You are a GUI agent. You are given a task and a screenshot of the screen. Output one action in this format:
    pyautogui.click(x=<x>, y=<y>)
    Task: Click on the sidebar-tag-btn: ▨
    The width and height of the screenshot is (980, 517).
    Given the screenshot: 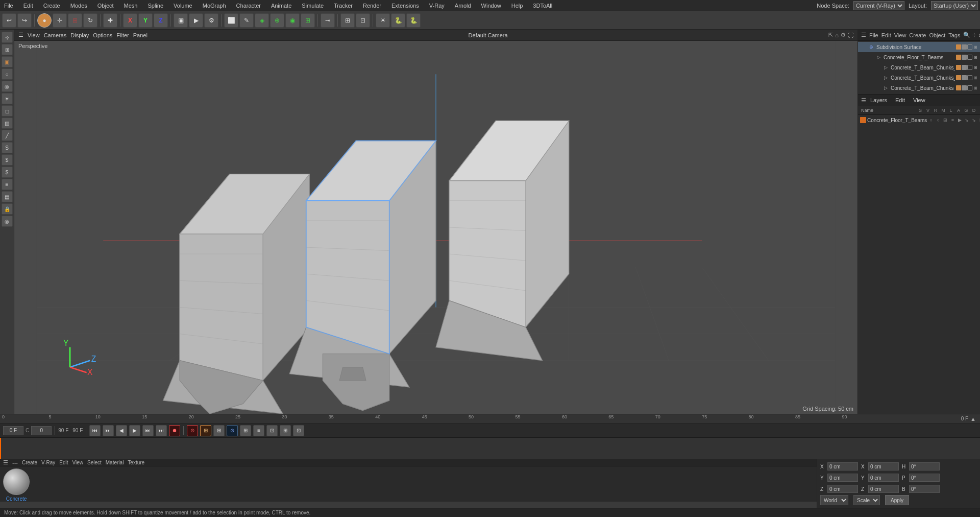 What is the action you would take?
    pyautogui.click(x=7, y=123)
    